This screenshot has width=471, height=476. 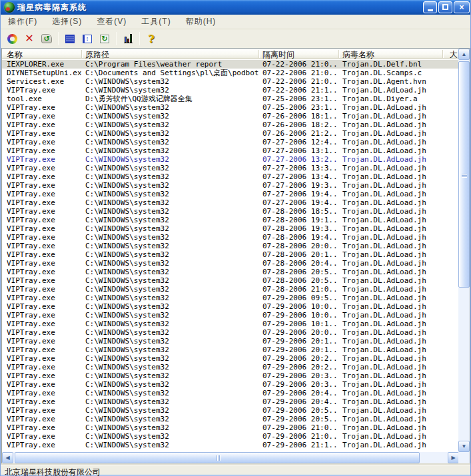 What do you see at coordinates (217, 458) in the screenshot?
I see `horizontal-scrollbar-thumb` at bounding box center [217, 458].